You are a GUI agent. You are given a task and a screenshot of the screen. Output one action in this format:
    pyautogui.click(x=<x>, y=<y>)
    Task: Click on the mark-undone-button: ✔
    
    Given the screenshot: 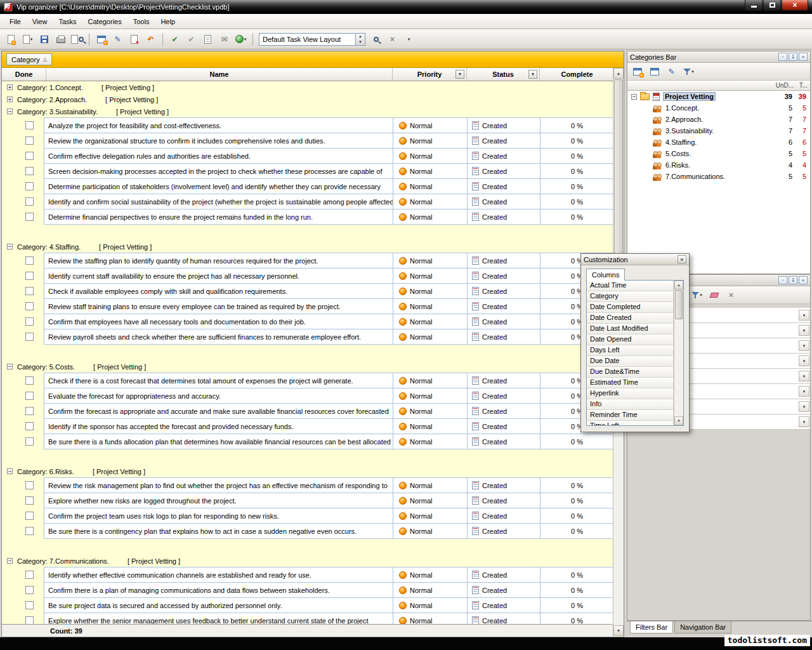 What is the action you would take?
    pyautogui.click(x=192, y=39)
    